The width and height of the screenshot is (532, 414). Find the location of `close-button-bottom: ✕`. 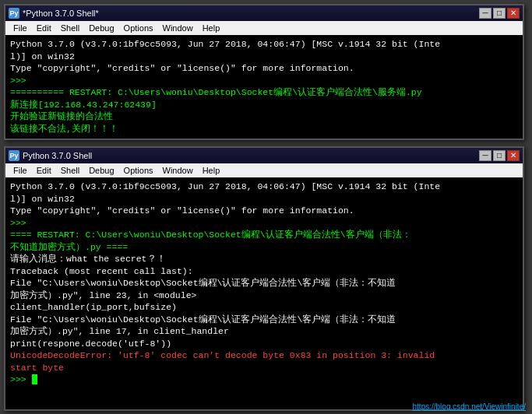

close-button-bottom: ✕ is located at coordinates (513, 156).